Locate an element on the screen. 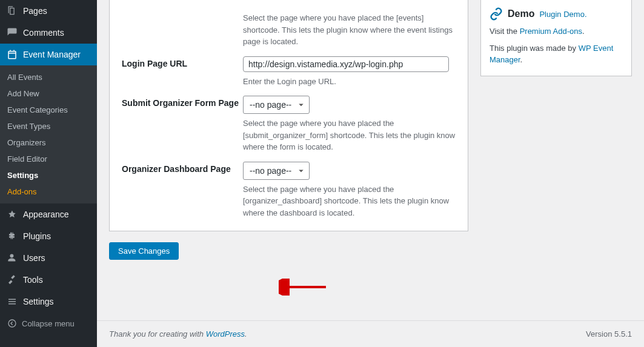  annotation-arrow is located at coordinates (303, 287).